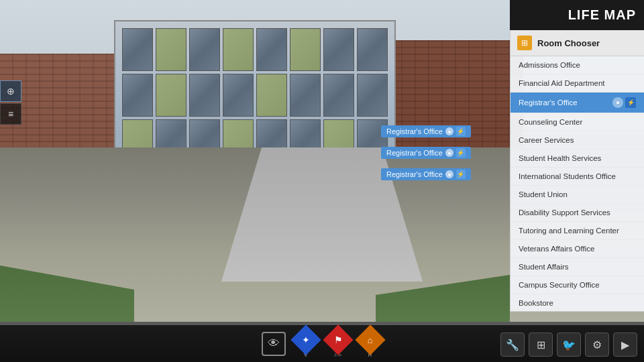 This screenshot has width=644, height=362. What do you see at coordinates (561, 83) in the screenshot?
I see `room-item-label: Financial Aid Department` at bounding box center [561, 83].